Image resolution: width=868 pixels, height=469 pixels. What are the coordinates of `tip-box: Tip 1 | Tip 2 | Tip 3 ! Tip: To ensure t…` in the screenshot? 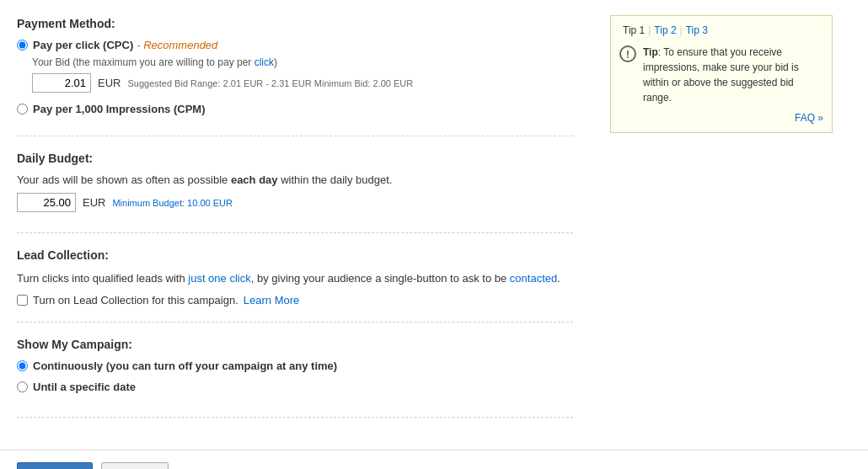 It's located at (721, 74).